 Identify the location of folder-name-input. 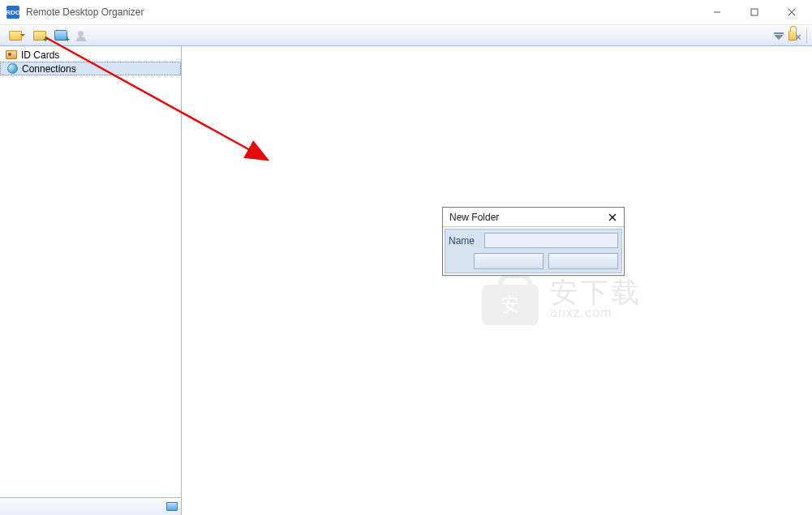
(552, 240).